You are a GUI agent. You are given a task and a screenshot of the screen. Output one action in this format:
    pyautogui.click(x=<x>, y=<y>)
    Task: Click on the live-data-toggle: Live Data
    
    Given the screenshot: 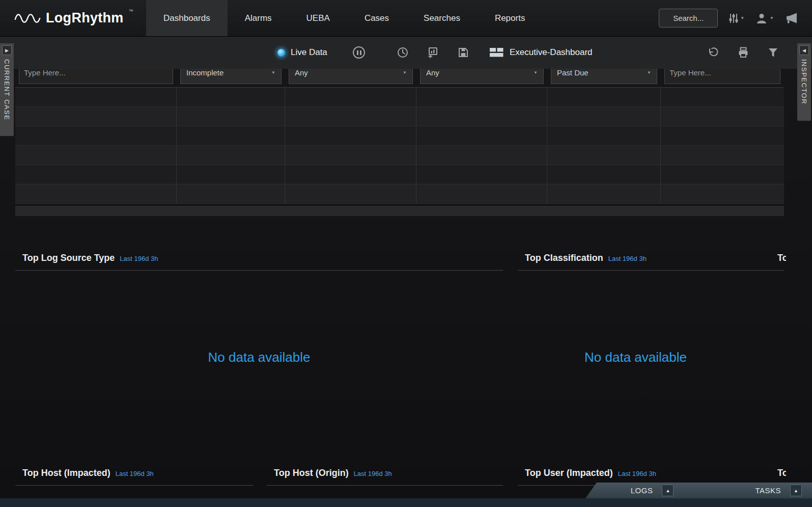 What is the action you would take?
    pyautogui.click(x=302, y=52)
    